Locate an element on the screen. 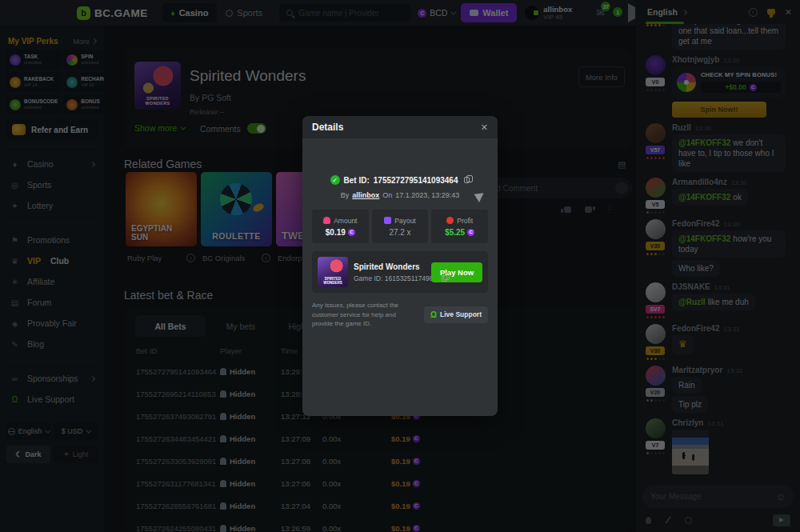 The height and width of the screenshot is (532, 800). support-note: Any issues, please contact the customer … is located at coordinates (365, 315).